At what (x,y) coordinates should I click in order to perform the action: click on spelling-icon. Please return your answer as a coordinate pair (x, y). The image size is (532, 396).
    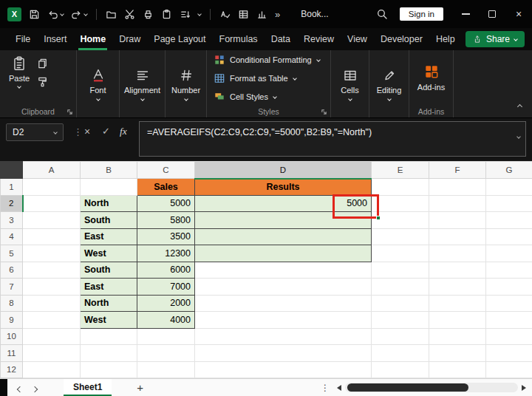
    Looking at the image, I should click on (225, 15).